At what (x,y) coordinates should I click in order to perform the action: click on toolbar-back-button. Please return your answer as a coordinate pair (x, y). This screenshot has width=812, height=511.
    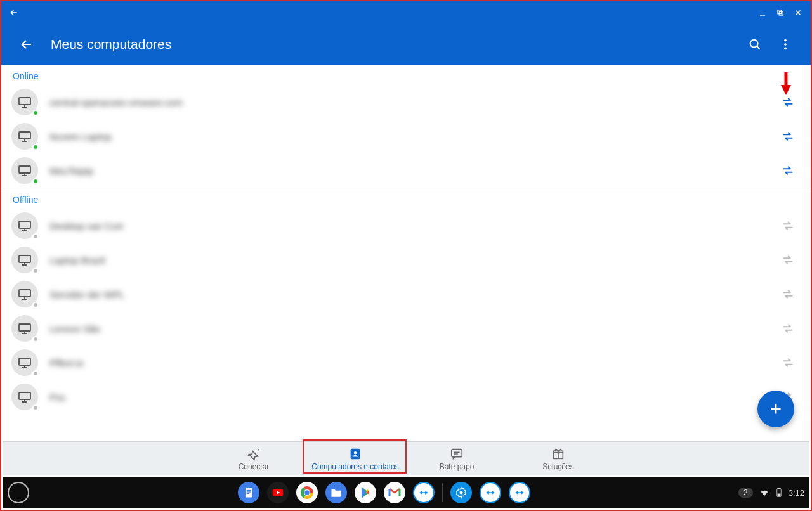
    Looking at the image, I should click on (27, 44).